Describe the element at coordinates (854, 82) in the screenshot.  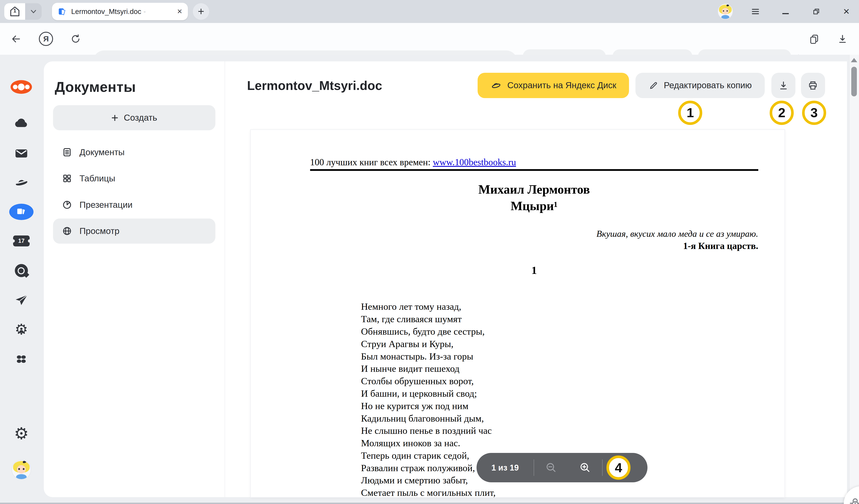
I see `scrollbar-thumb` at that location.